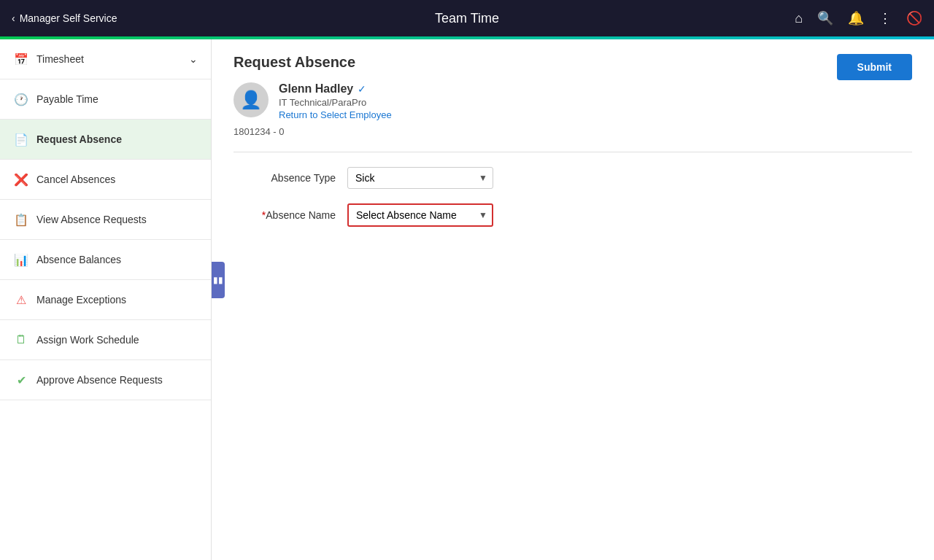 The image size is (934, 560). I want to click on sidebar-item-label-timesheet: Timesheet, so click(60, 59).